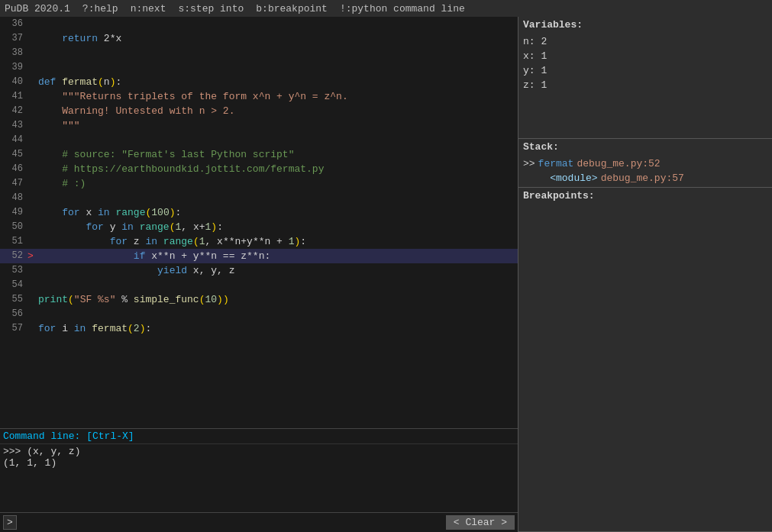 The image size is (772, 532). Describe the element at coordinates (15, 452) in the screenshot. I see `repl-prompt-symbol: >>>` at that location.